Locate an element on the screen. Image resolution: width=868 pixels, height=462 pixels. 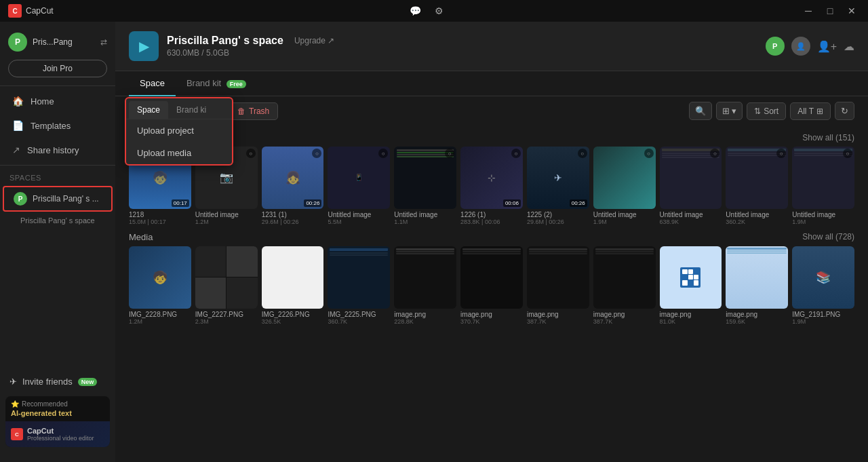
media-item-9: image.png 159.6K is located at coordinates (757, 286).